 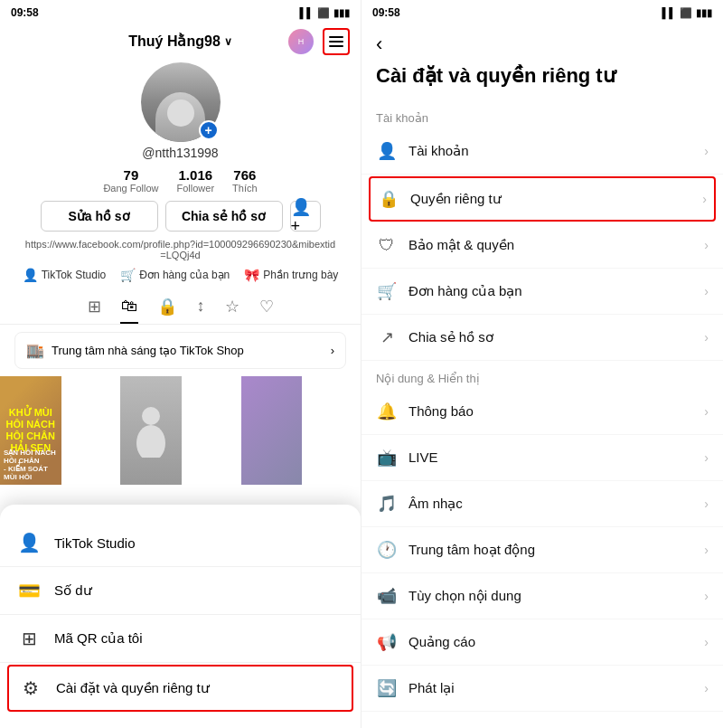 What do you see at coordinates (542, 338) in the screenshot?
I see `settings-item-share-profile: ↗ Chia sẻ hồ sơ ›` at bounding box center [542, 338].